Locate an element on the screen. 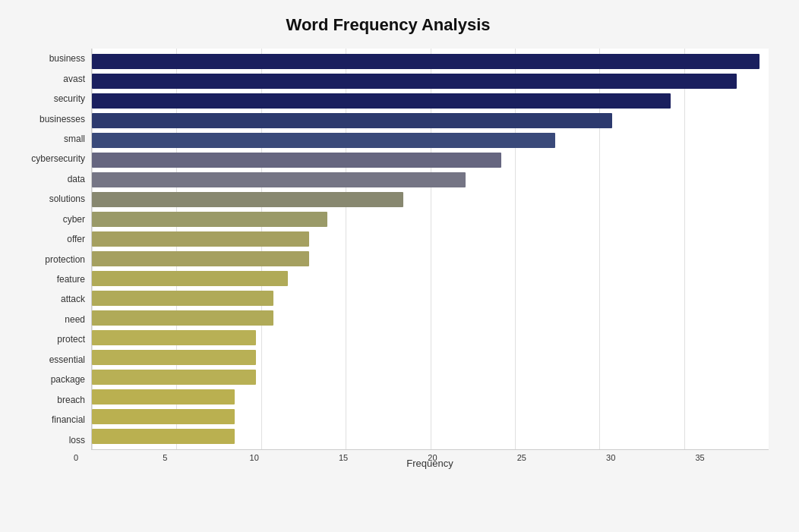 This screenshot has height=532, width=799. x-tick-label: 5 is located at coordinates (165, 458).